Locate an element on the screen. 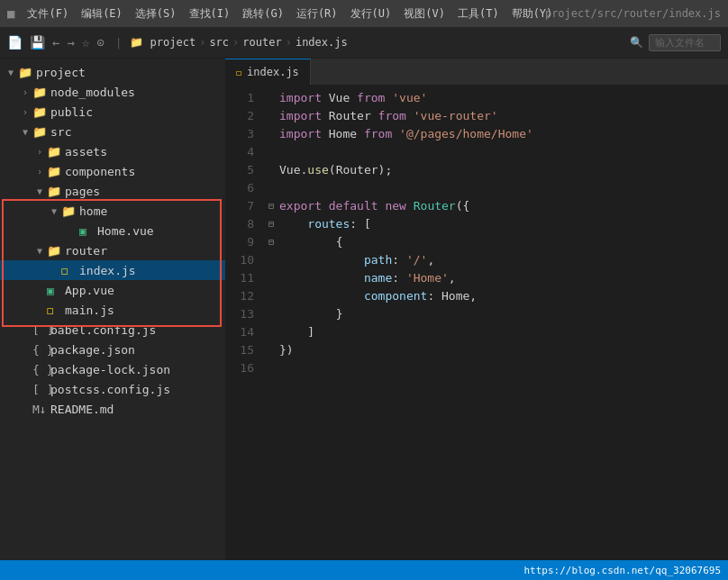 This screenshot has width=728, height=580. code-line-14: 14 ] is located at coordinates (477, 332).